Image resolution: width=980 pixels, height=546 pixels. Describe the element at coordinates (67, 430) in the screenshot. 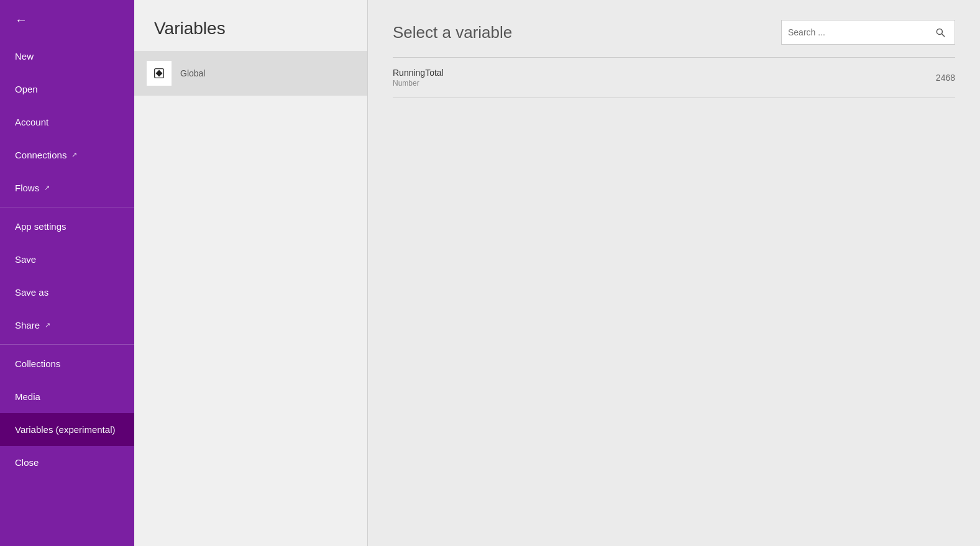

I see `sidebar-item-variables: Variables (experimental)` at that location.